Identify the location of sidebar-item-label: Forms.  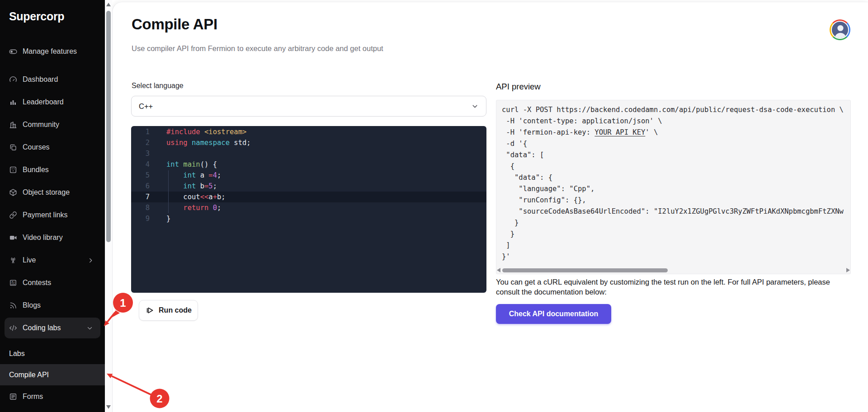
(33, 397).